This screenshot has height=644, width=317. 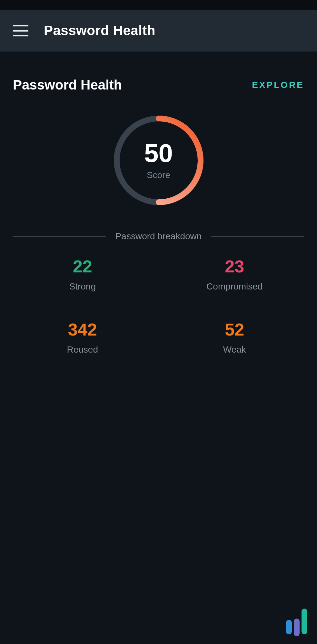 I want to click on score-value: 50, so click(x=159, y=153).